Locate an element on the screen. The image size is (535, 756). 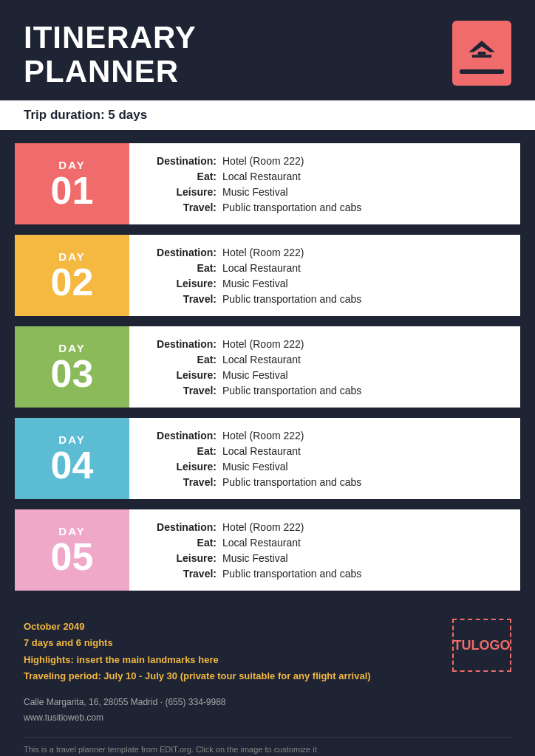
detail-destination-row-04: Destination: Hotel (Room 222) is located at coordinates (325, 436).